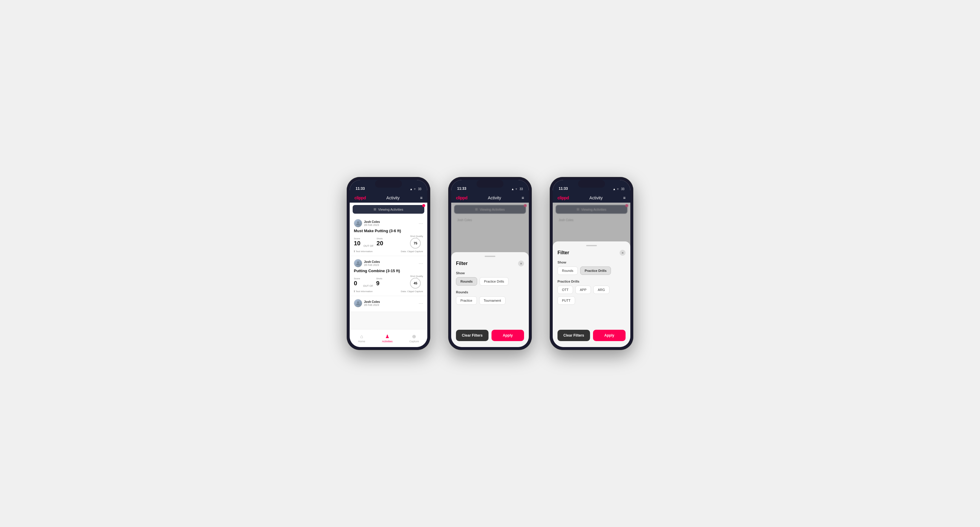 This screenshot has height=527, width=980. I want to click on battery-icon: 33, so click(420, 189).